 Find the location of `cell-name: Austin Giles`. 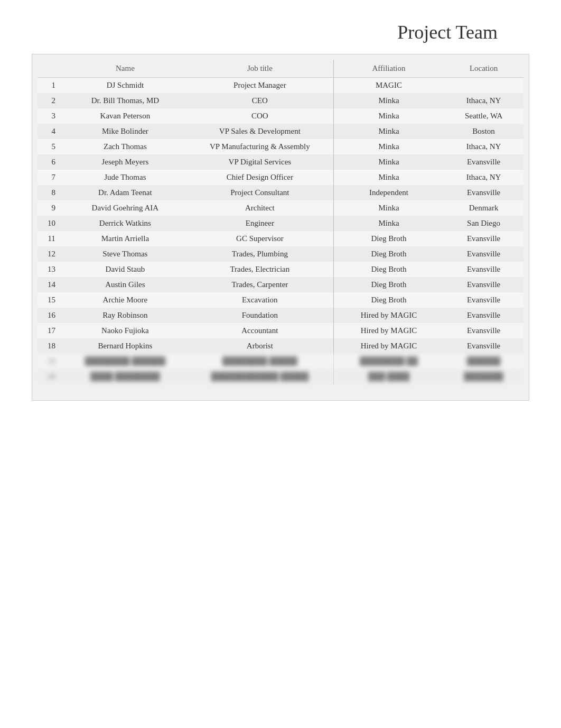

cell-name: Austin Giles is located at coordinates (125, 284).